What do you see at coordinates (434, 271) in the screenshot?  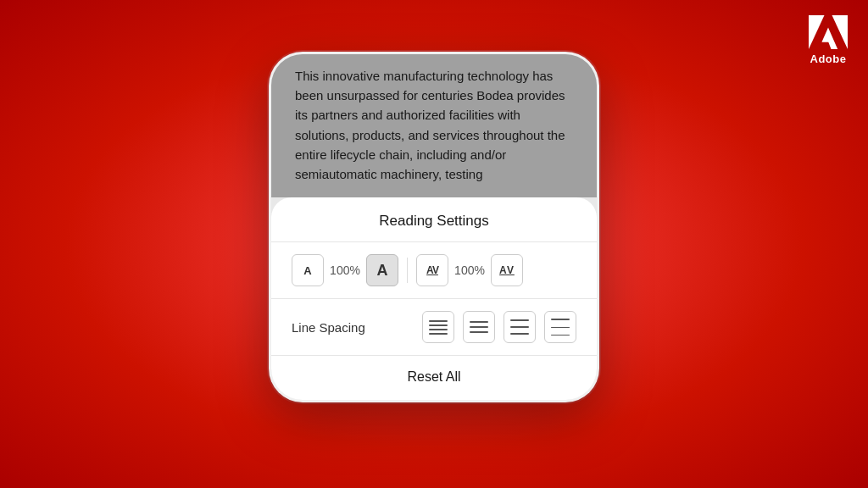 I see `font-settings-row: A 100% A AV 100% AV` at bounding box center [434, 271].